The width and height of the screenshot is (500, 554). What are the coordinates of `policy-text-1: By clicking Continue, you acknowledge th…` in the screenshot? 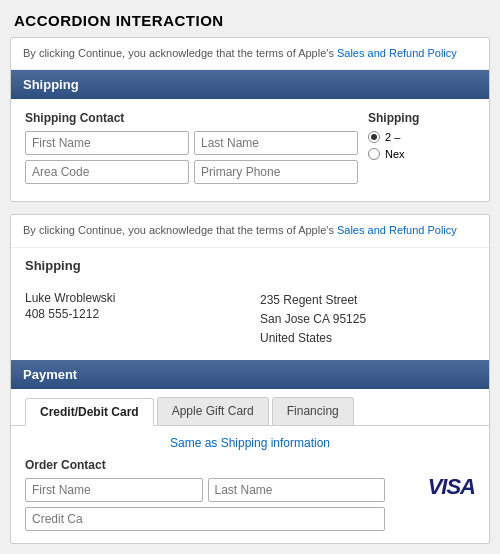 It's located at (250, 54).